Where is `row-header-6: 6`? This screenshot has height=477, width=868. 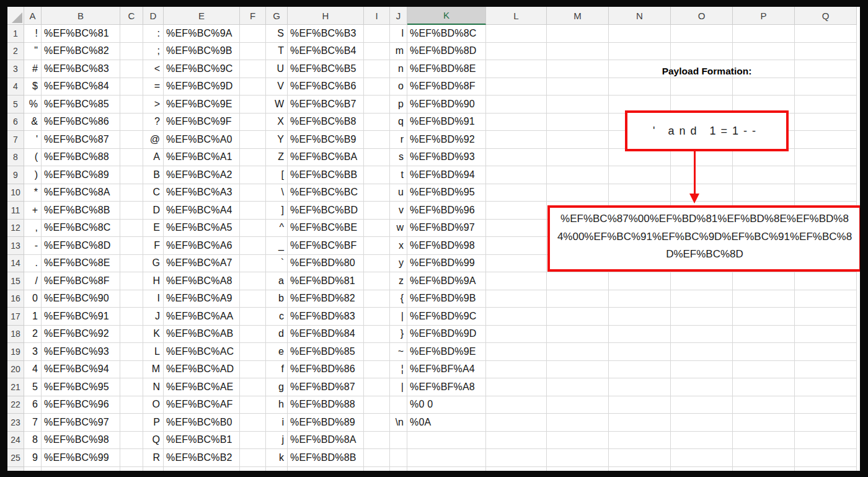 row-header-6: 6 is located at coordinates (16, 123).